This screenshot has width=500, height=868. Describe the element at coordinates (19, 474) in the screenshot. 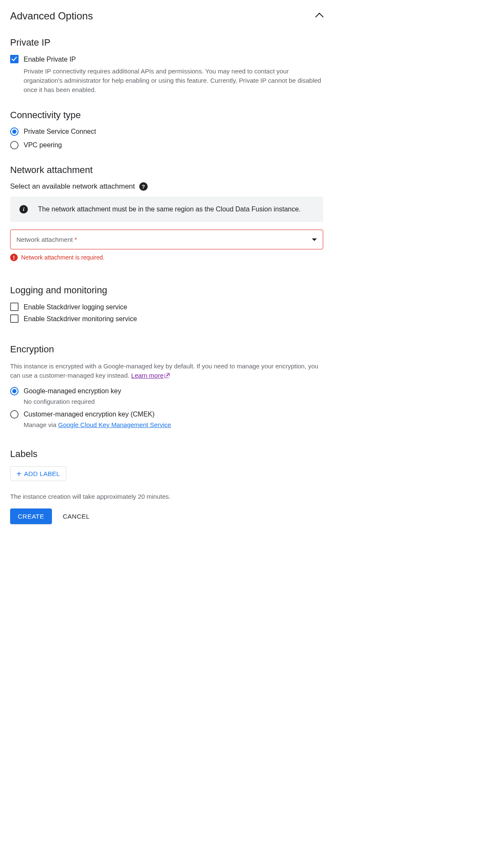

I see `plus-icon: +` at that location.